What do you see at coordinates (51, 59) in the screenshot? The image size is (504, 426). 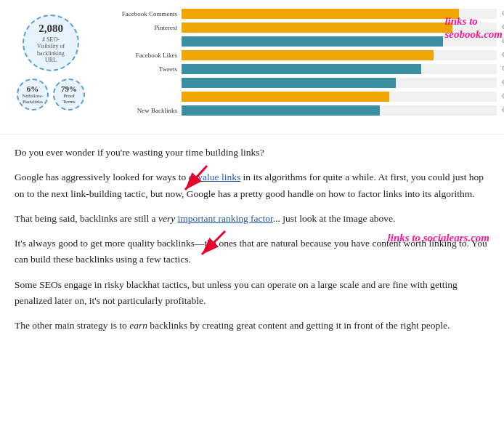 I see `chart-circles: 2,080 # SEO-Visibility ofbacklinkingURL …` at bounding box center [51, 59].